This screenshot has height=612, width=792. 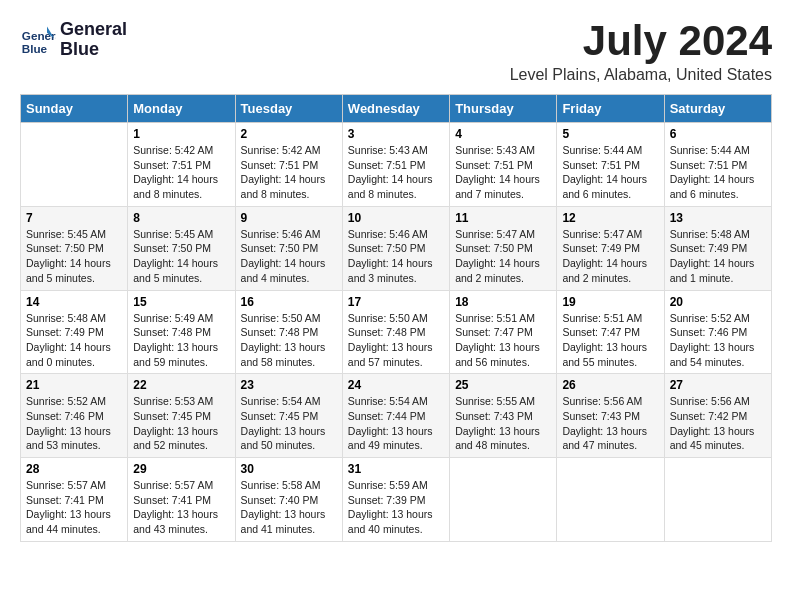 I want to click on calendar-cell: 9Sunrise: 5:46 AM Sunset: 7:50 PM Daylig…, so click(x=288, y=248).